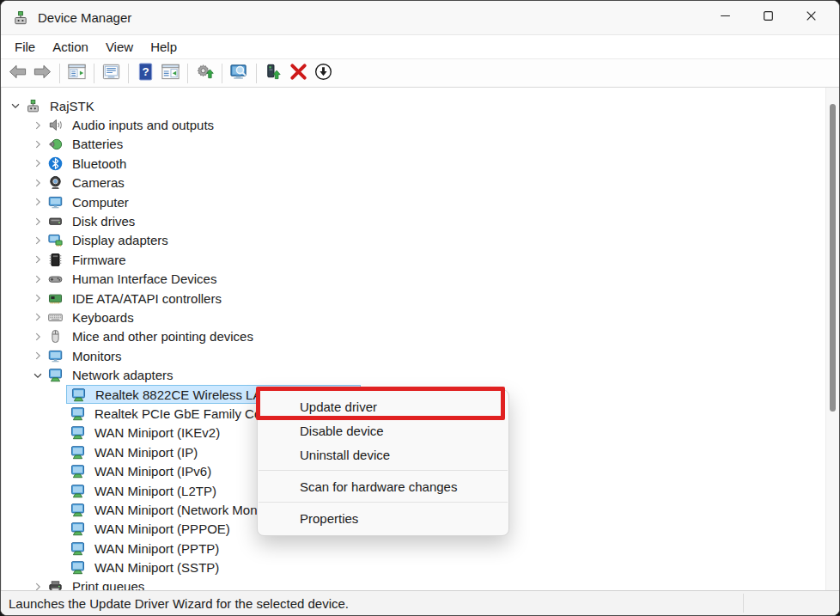 The width and height of the screenshot is (840, 616). Describe the element at coordinates (833, 258) in the screenshot. I see `scrollbar-thumb` at that location.